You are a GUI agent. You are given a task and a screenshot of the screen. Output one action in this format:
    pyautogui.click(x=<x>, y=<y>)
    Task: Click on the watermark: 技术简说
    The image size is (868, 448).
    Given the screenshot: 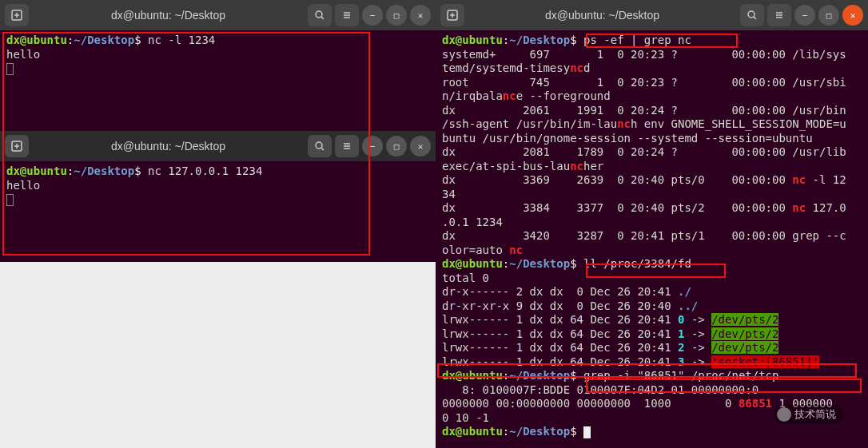 What is the action you would take?
    pyautogui.click(x=809, y=414)
    